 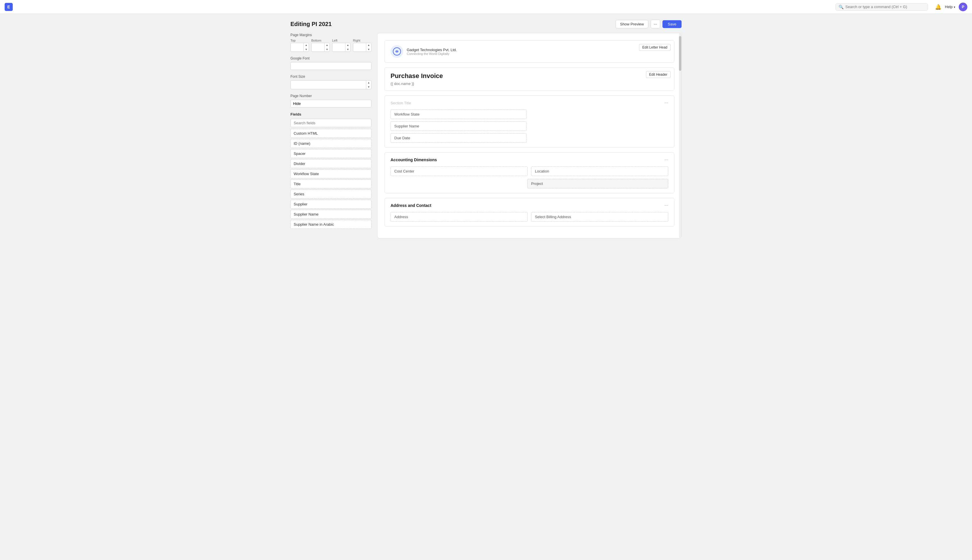 I want to click on app-logo: E, so click(x=8, y=7).